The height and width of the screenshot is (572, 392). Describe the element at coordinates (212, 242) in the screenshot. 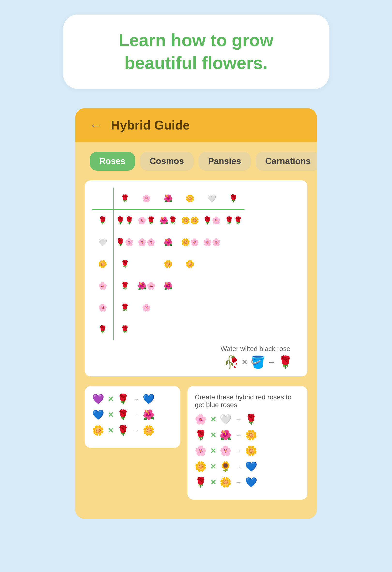

I see `cell-r2c5: 🌸🌸` at that location.